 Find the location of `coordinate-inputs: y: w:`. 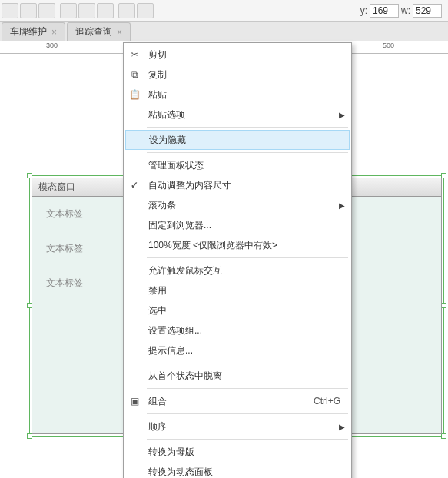

coordinate-inputs: y: w: is located at coordinates (403, 11).